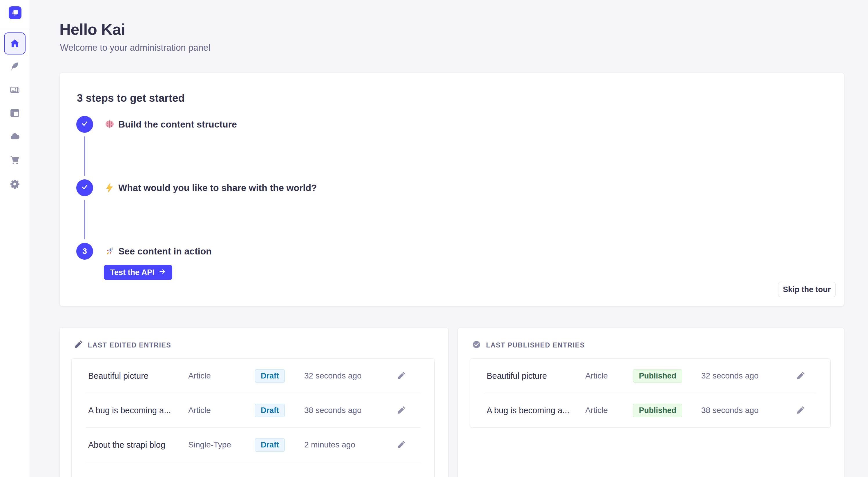 The width and height of the screenshot is (868, 477). I want to click on last-edited-entries-header: LAST EDITED ENTRIES, so click(123, 345).